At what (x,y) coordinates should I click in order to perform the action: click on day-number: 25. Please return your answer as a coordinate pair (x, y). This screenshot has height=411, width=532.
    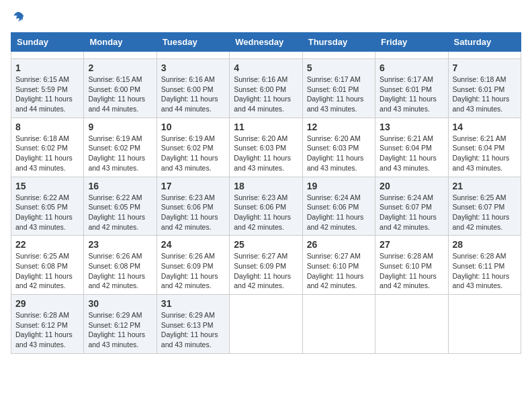
    Looking at the image, I should click on (266, 244).